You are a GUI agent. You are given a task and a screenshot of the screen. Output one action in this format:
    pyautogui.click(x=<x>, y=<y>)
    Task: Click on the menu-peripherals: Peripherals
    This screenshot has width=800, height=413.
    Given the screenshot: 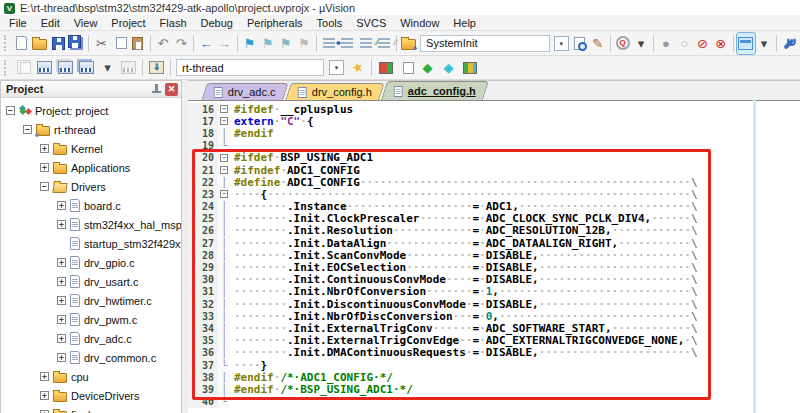 What is the action you would take?
    pyautogui.click(x=275, y=23)
    